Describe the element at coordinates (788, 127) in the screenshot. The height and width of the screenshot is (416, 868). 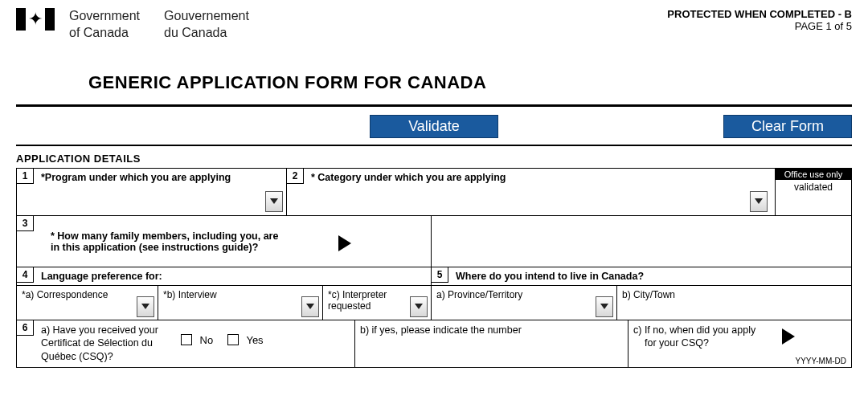
I see `clear-form-button: Clear Form` at that location.